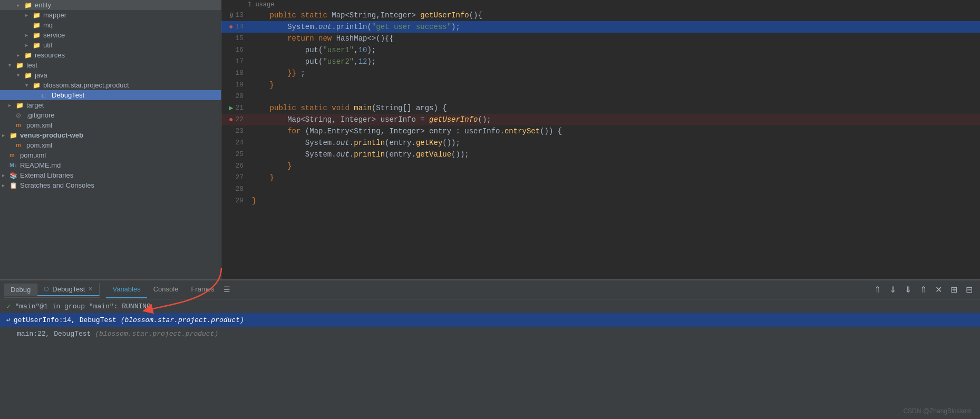 The height and width of the screenshot is (419, 980). Describe the element at coordinates (954, 290) in the screenshot. I see `restore-layout-button: ⊞` at that location.